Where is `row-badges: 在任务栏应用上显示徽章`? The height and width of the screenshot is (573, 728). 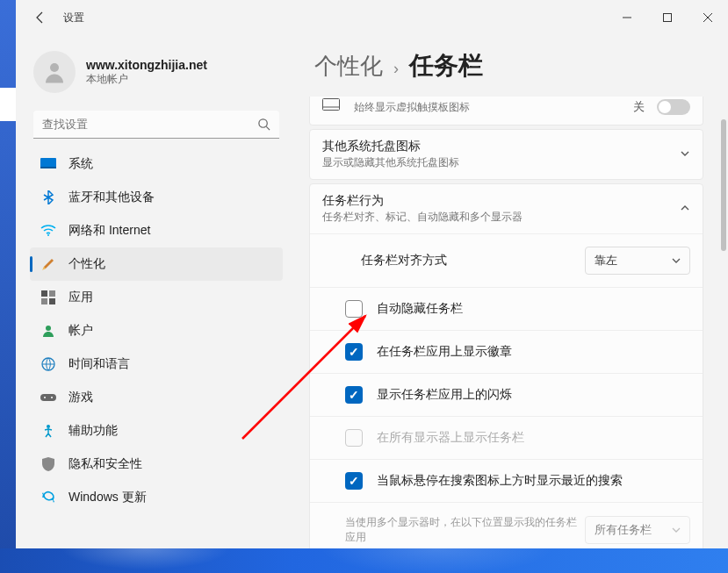 row-badges: 在任务栏应用上显示徽章 is located at coordinates (506, 351).